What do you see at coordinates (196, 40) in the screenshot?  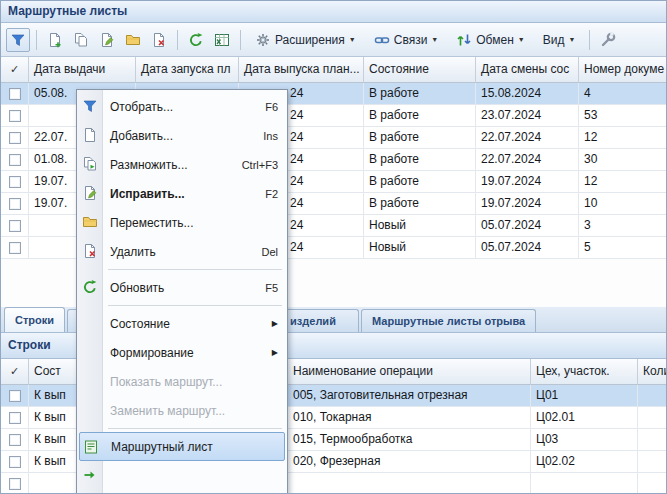 I see `refresh-button` at bounding box center [196, 40].